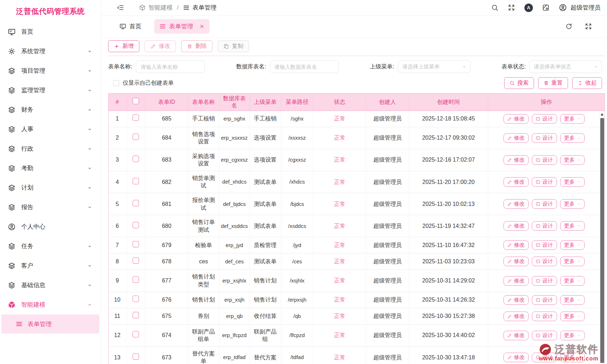  I want to click on add-button: 新增, so click(124, 46).